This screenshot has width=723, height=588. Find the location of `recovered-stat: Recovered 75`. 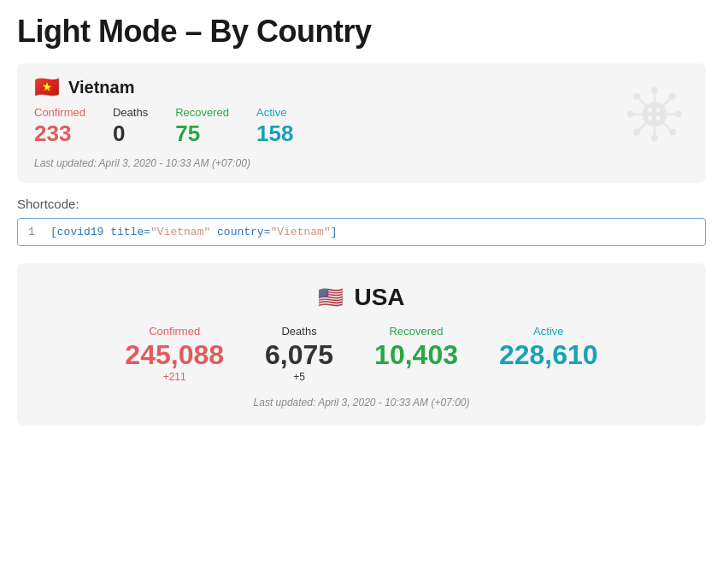

recovered-stat: Recovered 75 is located at coordinates (202, 126).